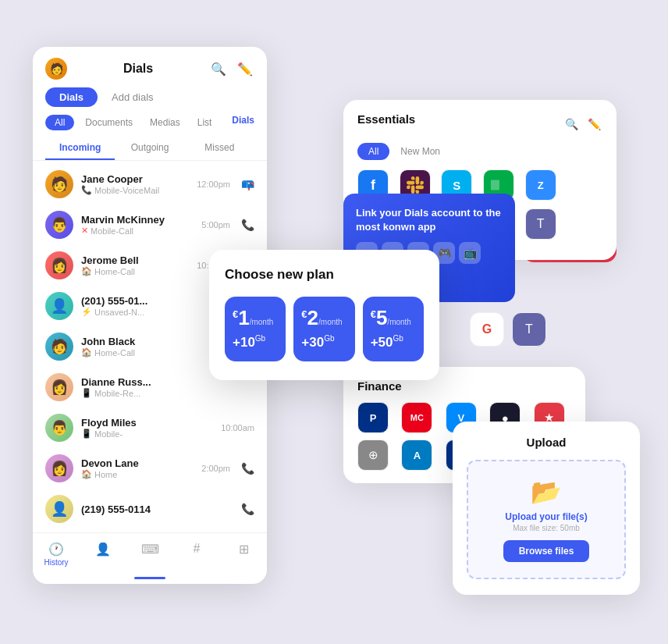  Describe the element at coordinates (214, 184) in the screenshot. I see `contact-time: 12:00pm` at that location.